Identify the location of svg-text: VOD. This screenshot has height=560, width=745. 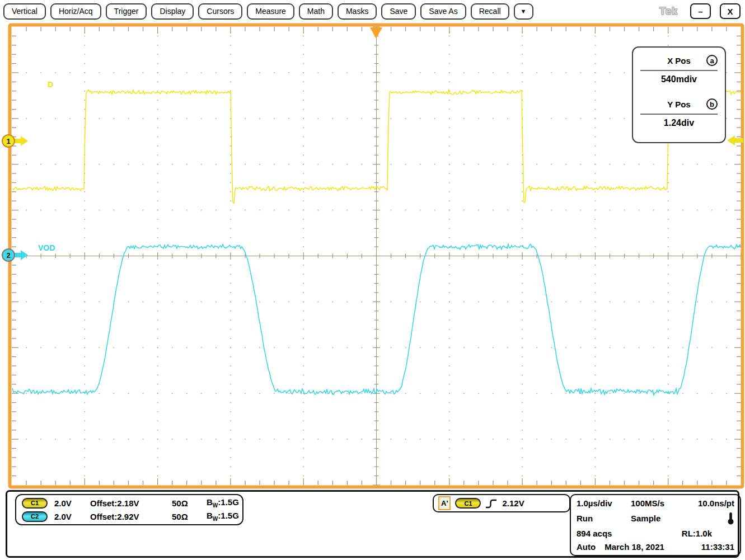
(46, 248).